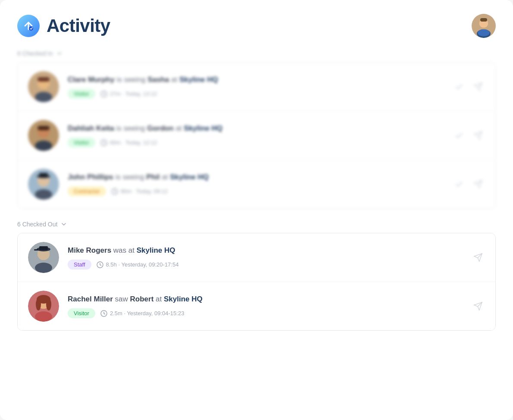  I want to click on checked-out-header: 6 Checked Out, so click(256, 224).